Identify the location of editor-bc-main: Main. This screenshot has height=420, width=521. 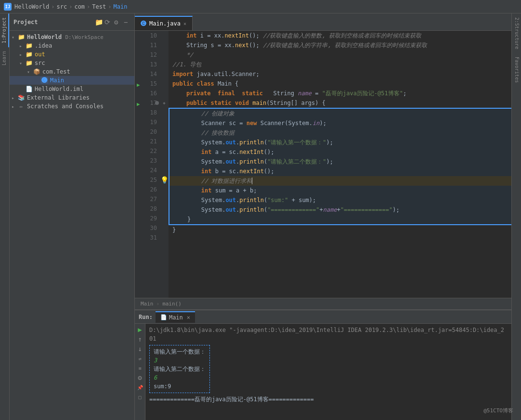
(147, 304).